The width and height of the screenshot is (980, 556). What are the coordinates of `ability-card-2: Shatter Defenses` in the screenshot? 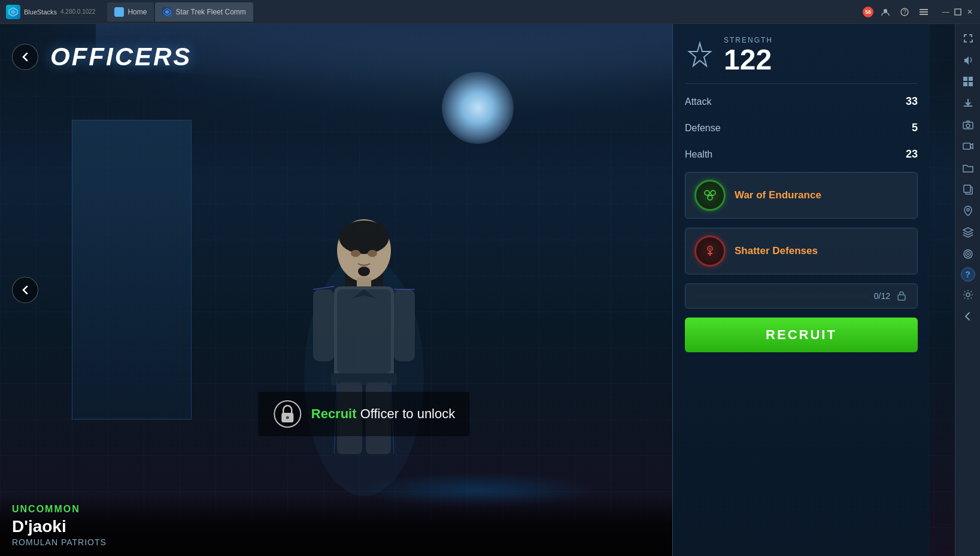 It's located at (801, 251).